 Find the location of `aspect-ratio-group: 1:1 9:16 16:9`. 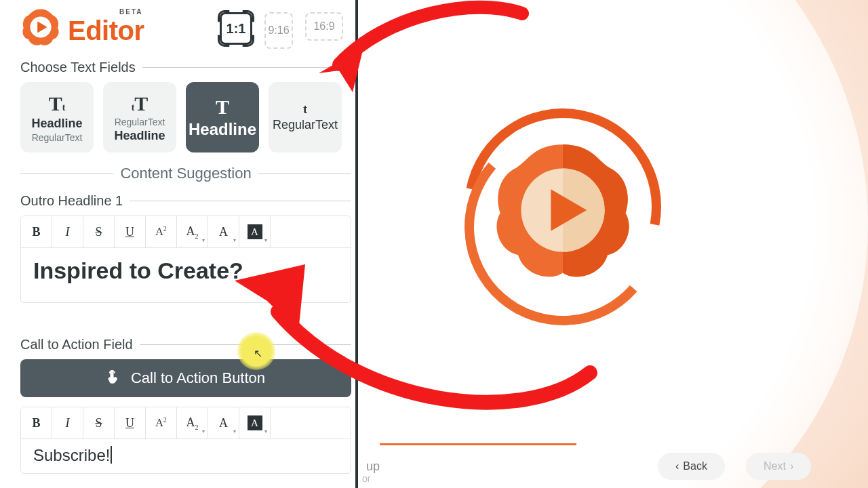

aspect-ratio-group: 1:1 9:16 16:9 is located at coordinates (281, 30).